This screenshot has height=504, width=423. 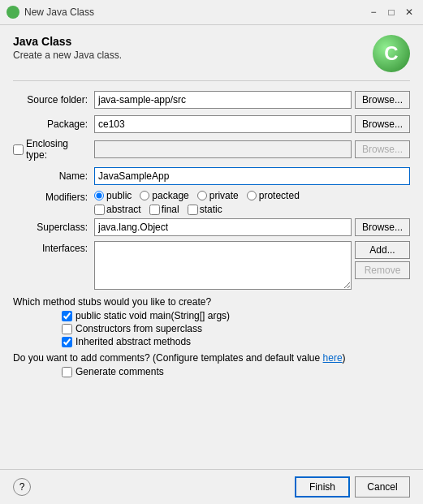 What do you see at coordinates (164, 196) in the screenshot?
I see `modifier-package-option: package` at bounding box center [164, 196].